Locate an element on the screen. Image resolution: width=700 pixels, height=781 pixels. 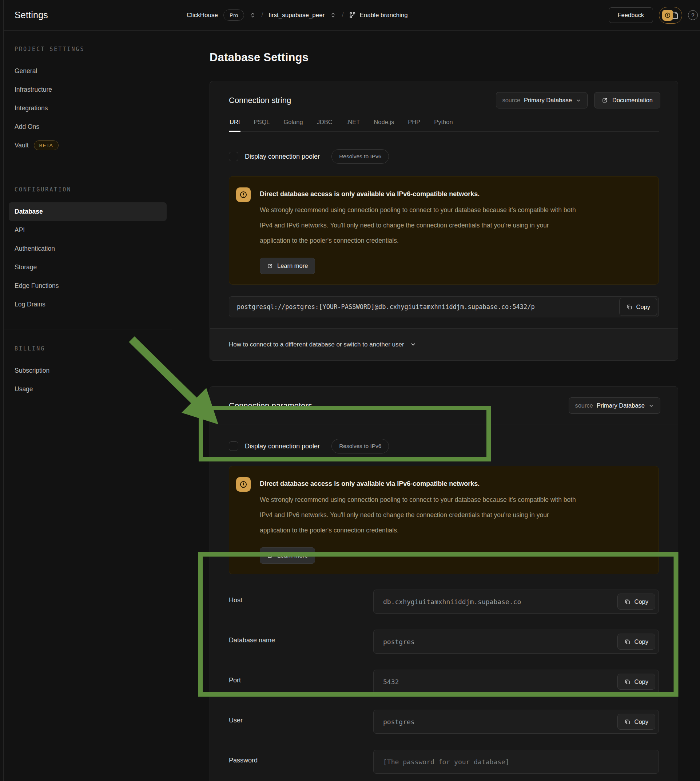
sidebar-item-authentication: Authentication is located at coordinates (88, 249).